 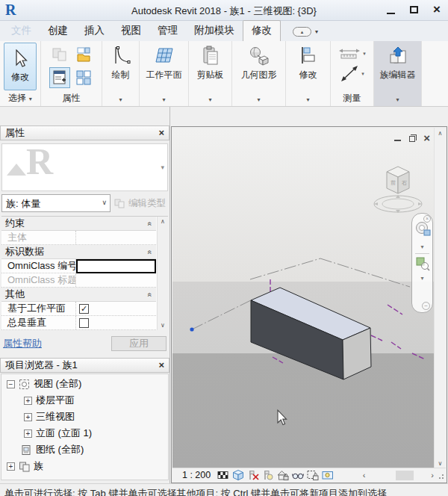 What do you see at coordinates (131, 31) in the screenshot?
I see `tab-view: 视图` at bounding box center [131, 31].